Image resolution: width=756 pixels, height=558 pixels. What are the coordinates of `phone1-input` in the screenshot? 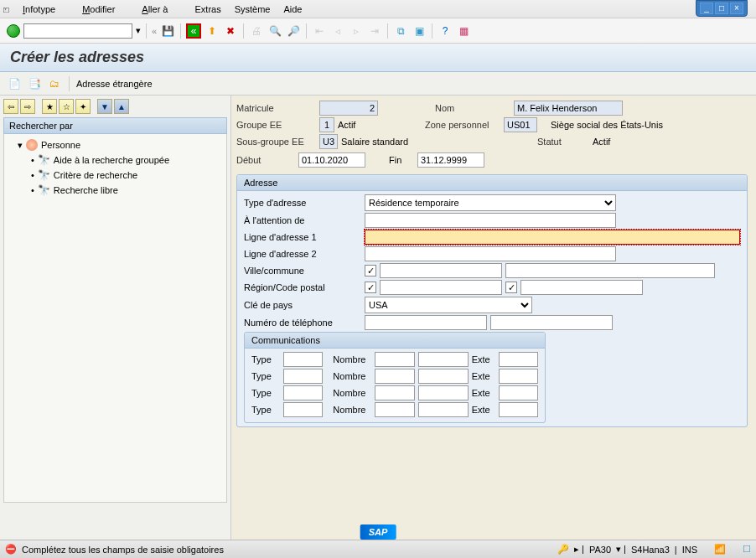 It's located at (426, 323).